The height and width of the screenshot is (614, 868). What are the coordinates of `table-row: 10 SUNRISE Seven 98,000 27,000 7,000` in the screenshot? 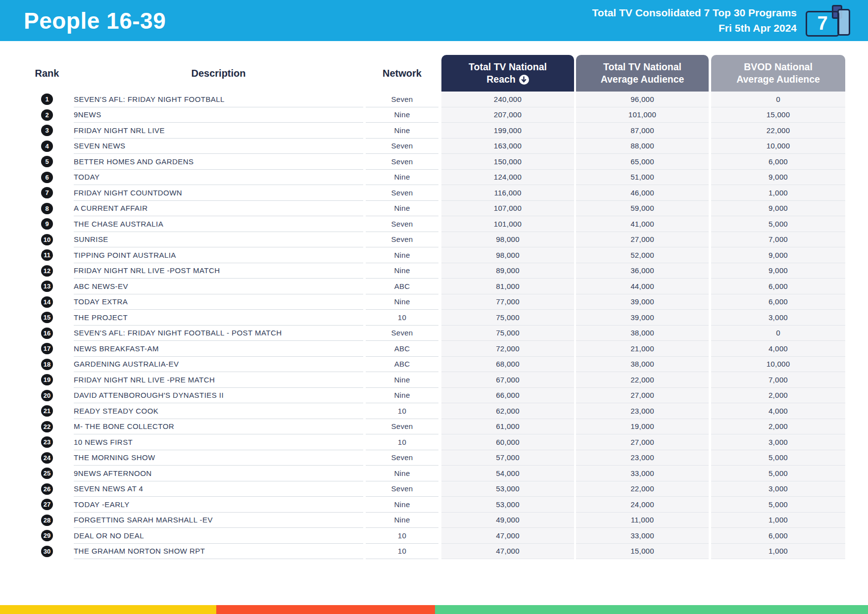 It's located at (423, 240).